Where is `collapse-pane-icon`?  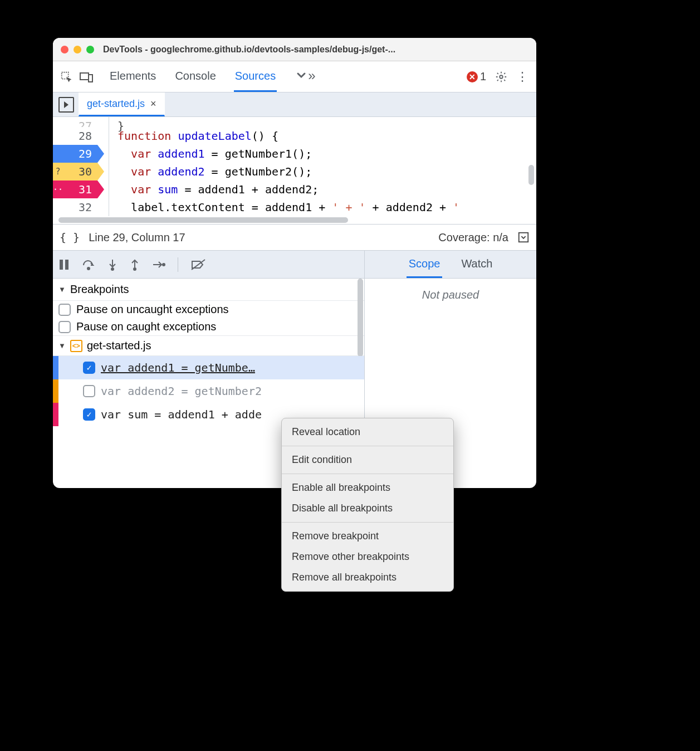 collapse-pane-icon is located at coordinates (523, 237).